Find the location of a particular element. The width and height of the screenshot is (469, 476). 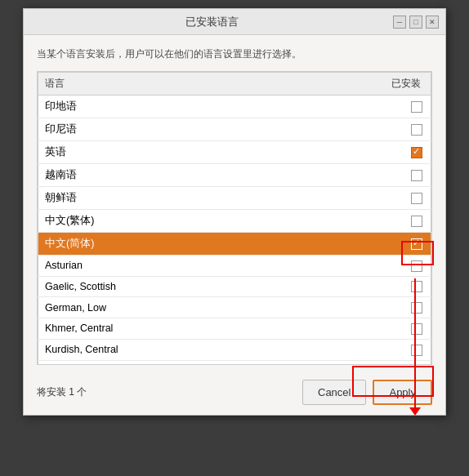

language-name: 中文(繁体) is located at coordinates (211, 221).